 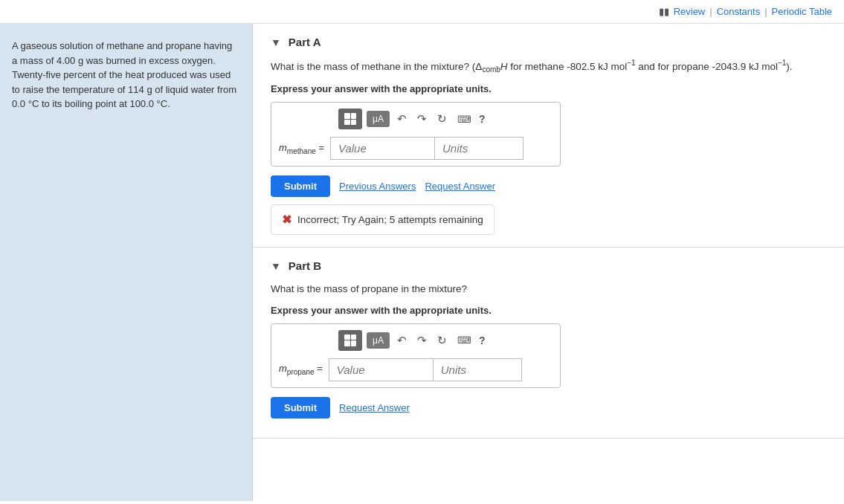 I want to click on part-b-refresh-button: ↻, so click(x=442, y=340).